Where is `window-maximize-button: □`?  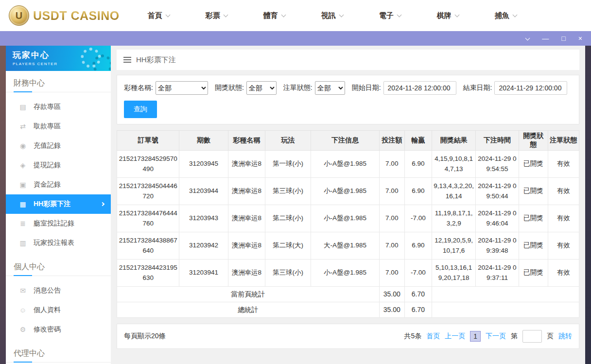 window-maximize-button: □ is located at coordinates (563, 38).